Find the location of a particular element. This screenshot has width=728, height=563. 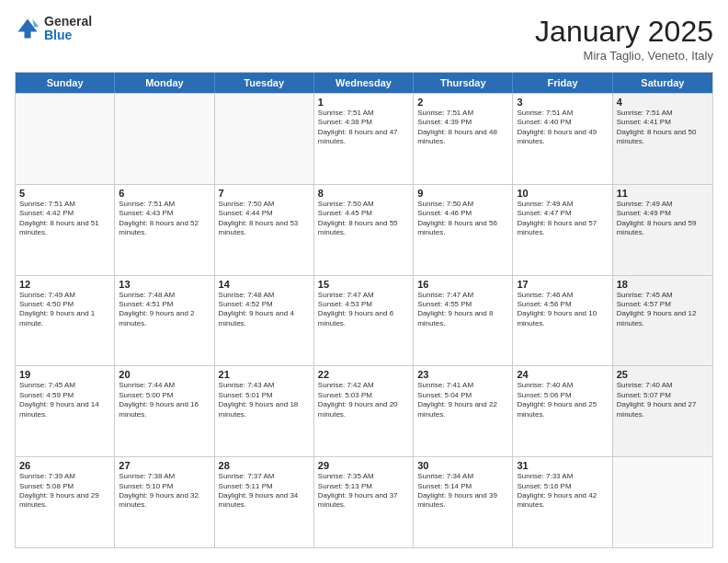

cell-details: Sunrise: 7:44 AM Sunset: 5:00 PM Dayligh… is located at coordinates (164, 400).